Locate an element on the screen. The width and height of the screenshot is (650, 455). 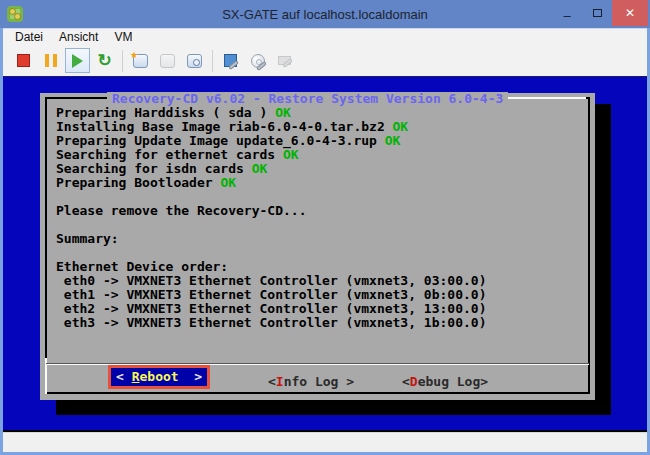
install-tools-icon is located at coordinates (258, 61).